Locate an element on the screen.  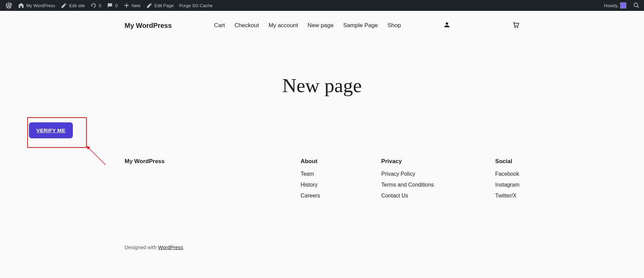
howdy-link: Howdy, is located at coordinates (615, 5).